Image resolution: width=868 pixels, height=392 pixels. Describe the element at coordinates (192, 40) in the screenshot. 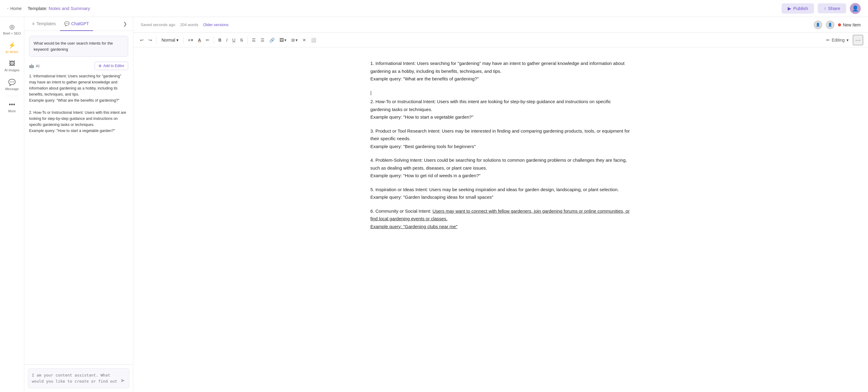

I see `align-chevron-icon: ▾` at that location.